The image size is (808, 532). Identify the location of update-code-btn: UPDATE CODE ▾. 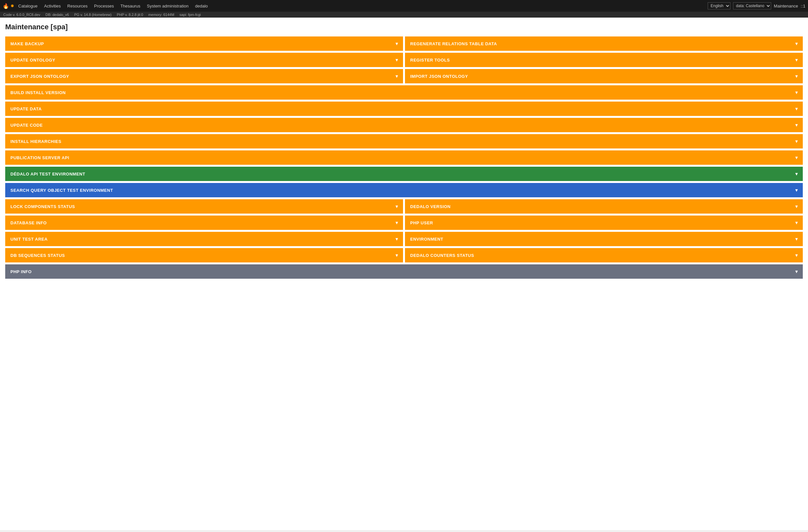
(404, 125).